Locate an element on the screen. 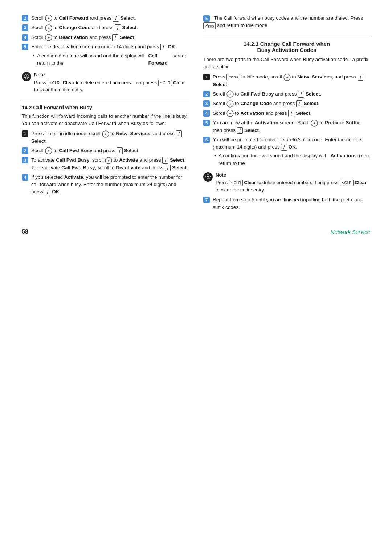 This screenshot has height=554, width=392. page-section: Network Service is located at coordinates (351, 232).